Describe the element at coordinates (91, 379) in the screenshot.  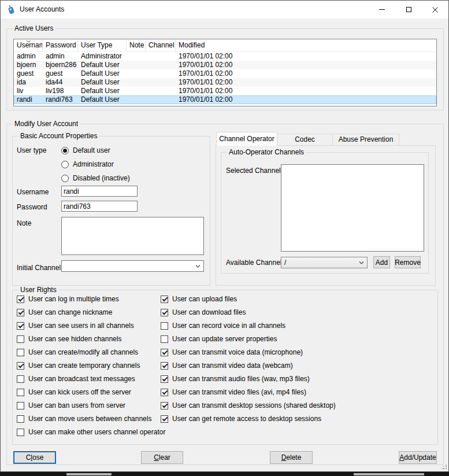
I see `checkbox-broadcast-text-messages: User can broadcast text messages` at that location.